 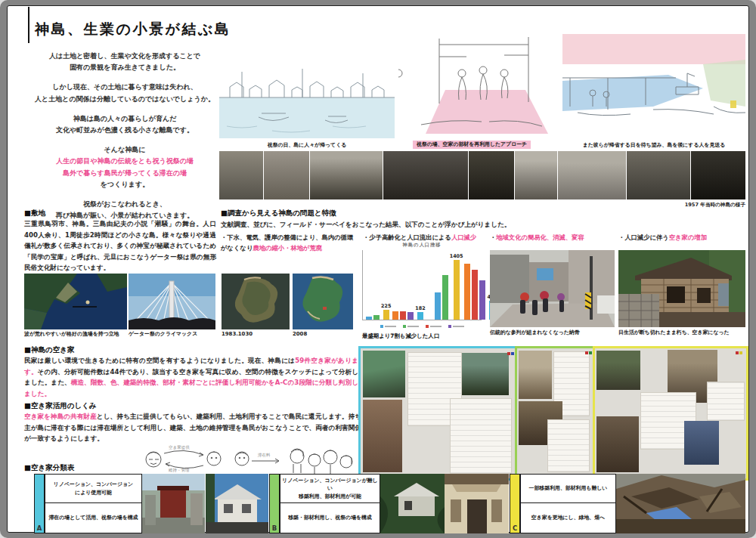 I want to click on akiya-line3: また、, so click(x=60, y=382).